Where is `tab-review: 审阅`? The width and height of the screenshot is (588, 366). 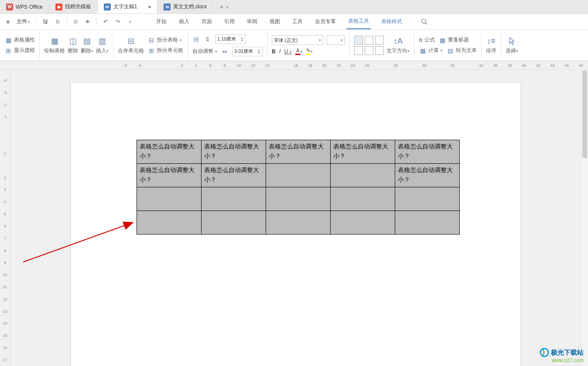 tab-review: 审阅 is located at coordinates (252, 22).